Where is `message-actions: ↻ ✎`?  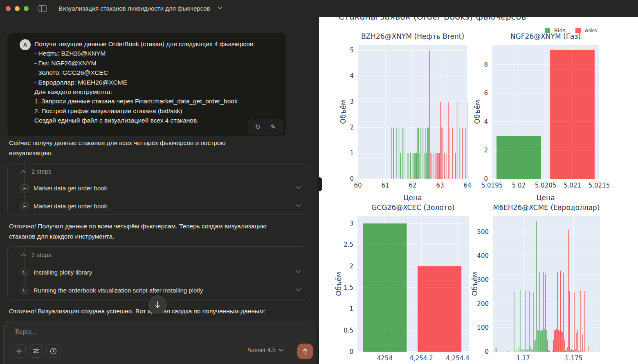 message-actions: ↻ ✎ is located at coordinates (265, 127).